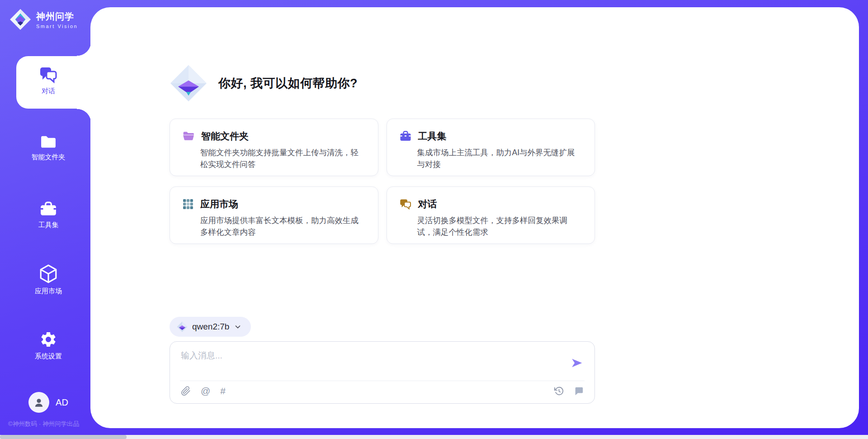 The width and height of the screenshot is (868, 439). What do you see at coordinates (283, 226) in the screenshot?
I see `card-description: 应用市场提供丰富长文本模板，助力高效生成多样化文章内容` at bounding box center [283, 226].